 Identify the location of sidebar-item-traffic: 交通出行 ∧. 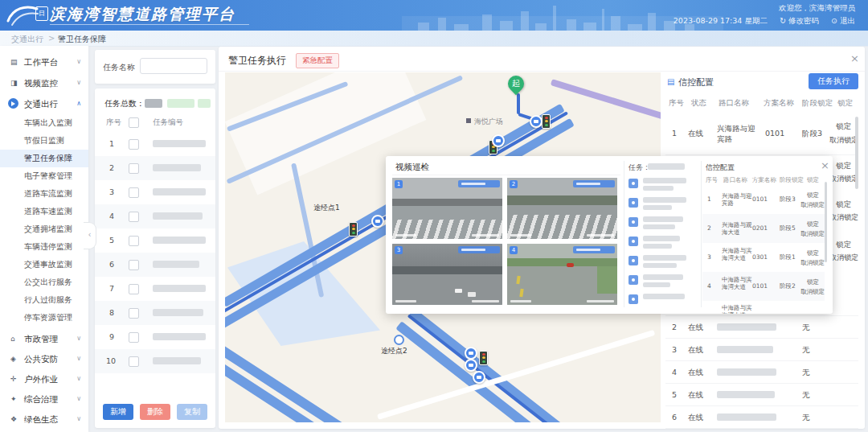
(44, 104).